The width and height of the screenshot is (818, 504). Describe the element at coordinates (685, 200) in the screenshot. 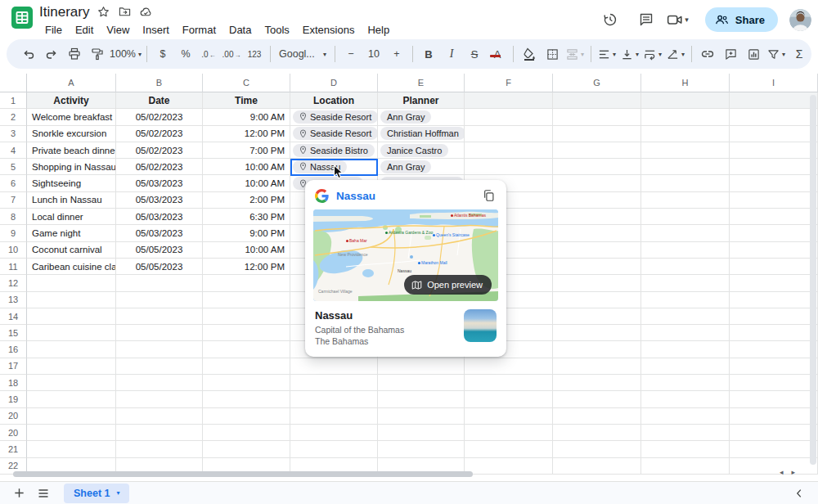

I see `cell-H7` at that location.